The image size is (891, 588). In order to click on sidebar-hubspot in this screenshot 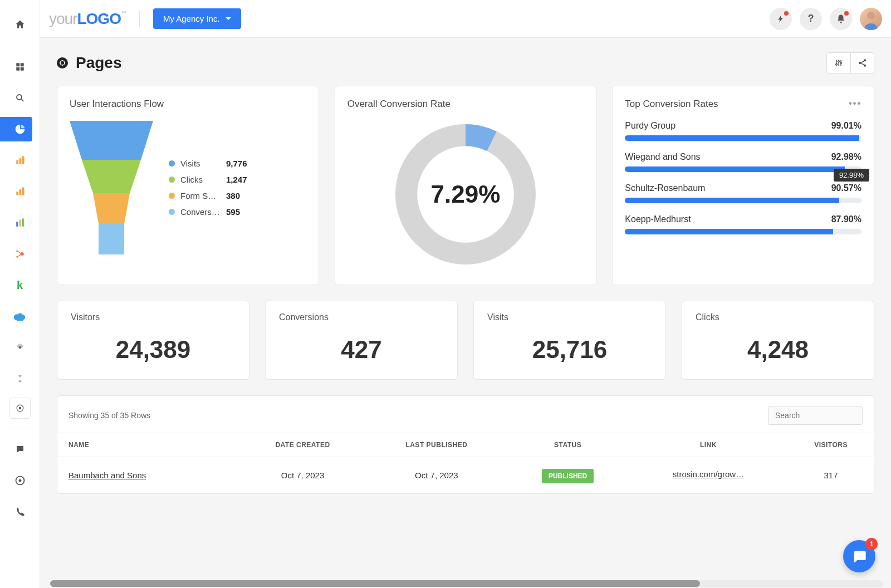, I will do `click(20, 254)`.